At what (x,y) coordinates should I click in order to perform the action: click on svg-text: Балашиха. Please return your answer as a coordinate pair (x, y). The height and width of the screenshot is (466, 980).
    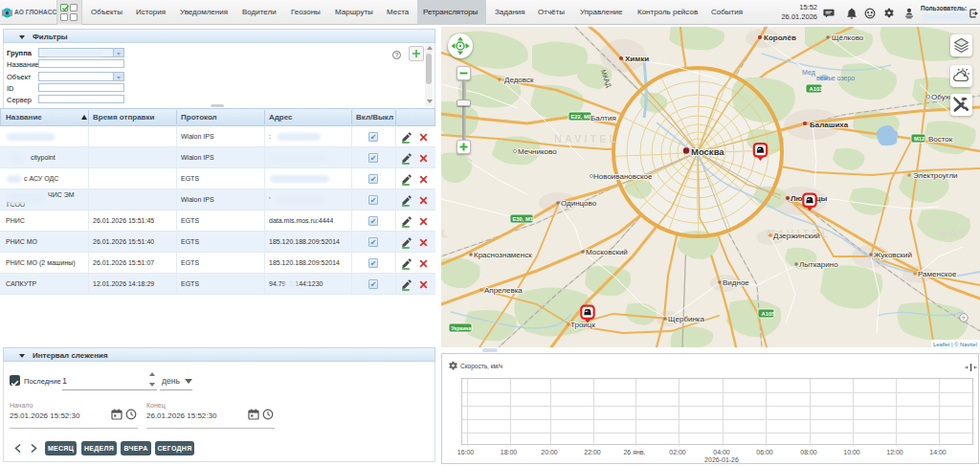
    Looking at the image, I should click on (829, 124).